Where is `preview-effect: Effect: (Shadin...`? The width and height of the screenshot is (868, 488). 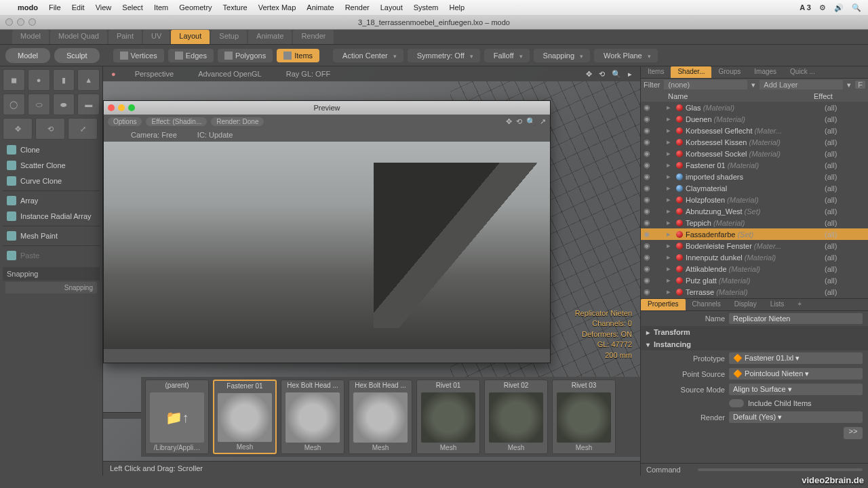
preview-effect: Effect: (Shadin... is located at coordinates (176, 122).